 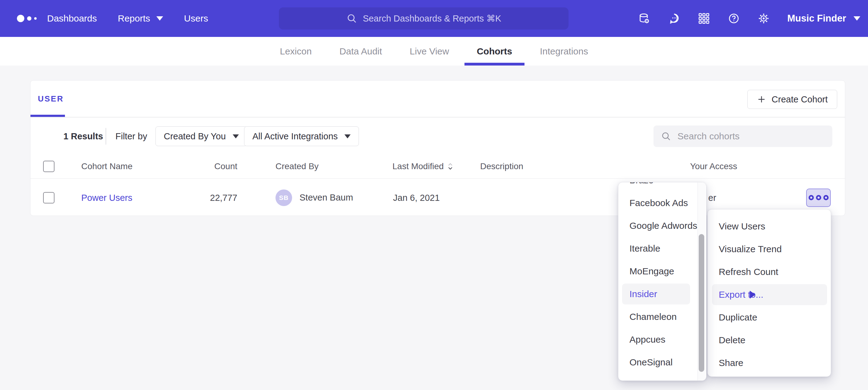 What do you see at coordinates (817, 18) in the screenshot?
I see `project-name: Music Finder` at bounding box center [817, 18].